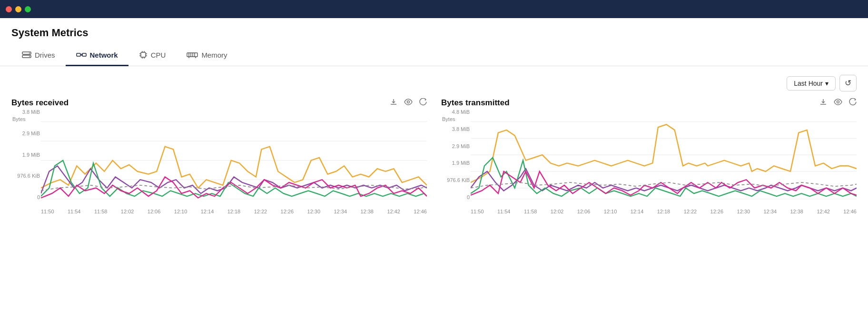  Describe the element at coordinates (19, 119) in the screenshot. I see `y-label-received: Bytes` at that location.